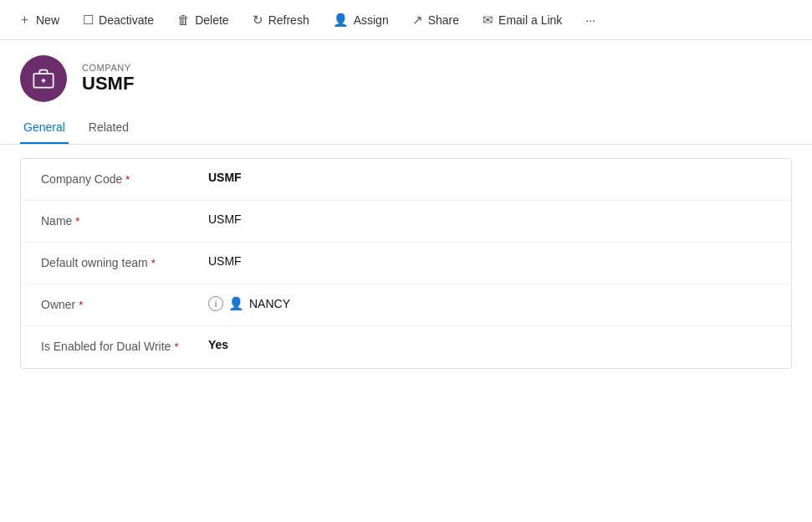 The width and height of the screenshot is (812, 522). I want to click on field-default-owning-team: Default owning team* USMF, so click(406, 264).